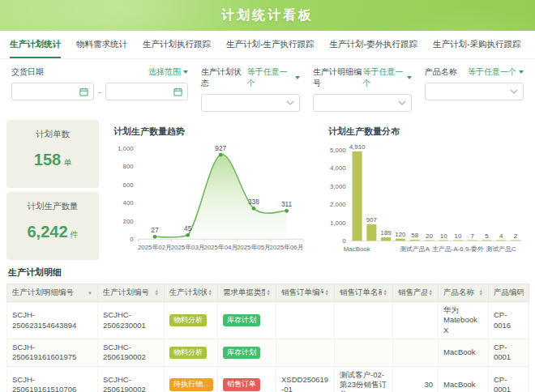 The width and height of the screenshot is (535, 392). Describe the element at coordinates (177, 45) in the screenshot. I see `tab-2: 生产计划执行跟踪` at that location.